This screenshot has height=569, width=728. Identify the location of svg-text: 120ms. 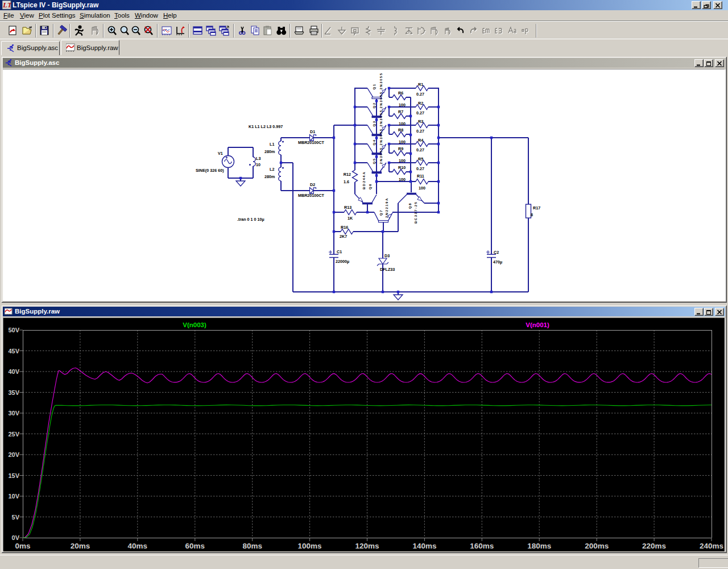
(367, 546).